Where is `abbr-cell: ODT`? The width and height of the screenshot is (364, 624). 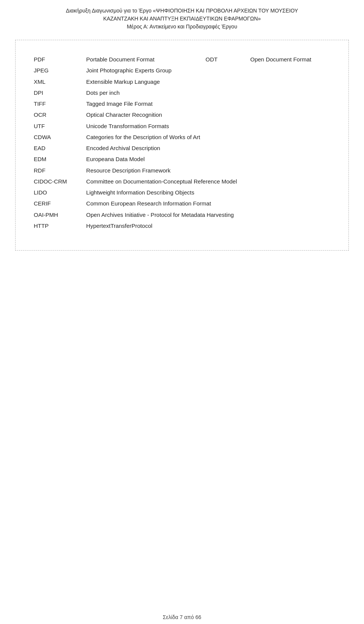
abbr-cell: ODT is located at coordinates (228, 59).